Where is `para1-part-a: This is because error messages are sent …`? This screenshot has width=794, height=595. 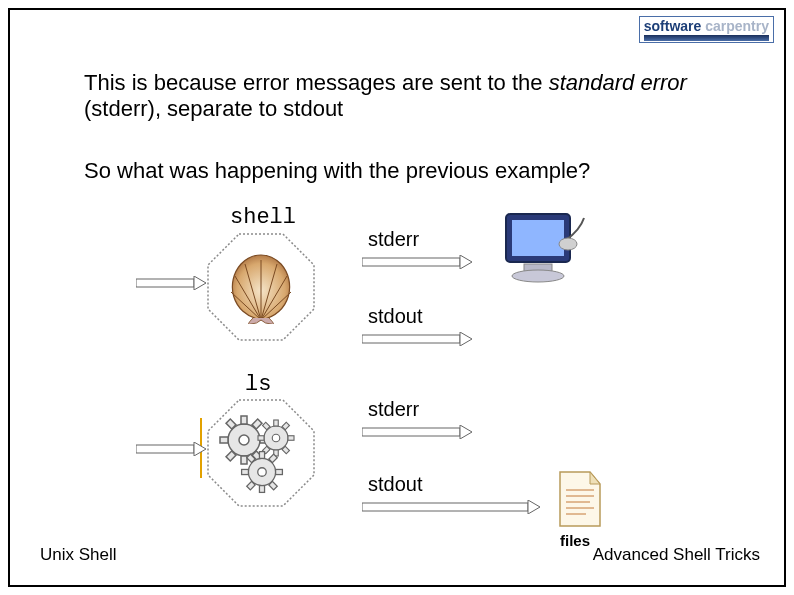 para1-part-a: This is because error messages are sent … is located at coordinates (316, 82).